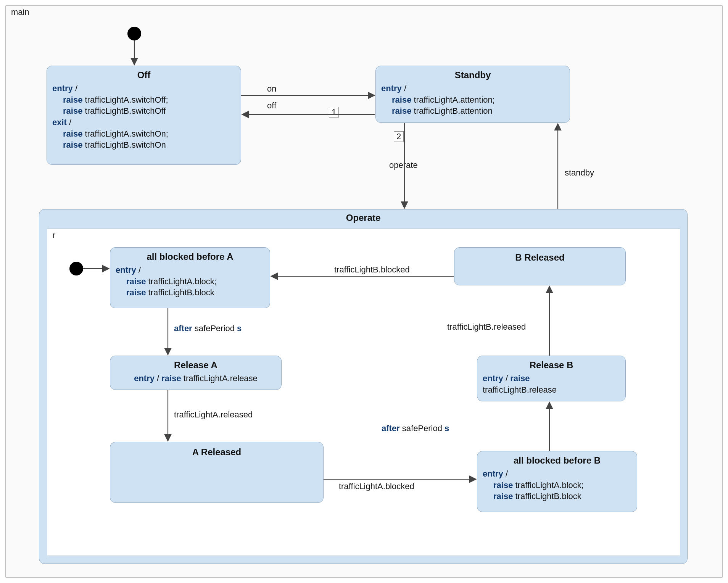 Image resolution: width=728 pixels, height=583 pixels. What do you see at coordinates (144, 75) in the screenshot?
I see `state-off-title: Off` at bounding box center [144, 75].